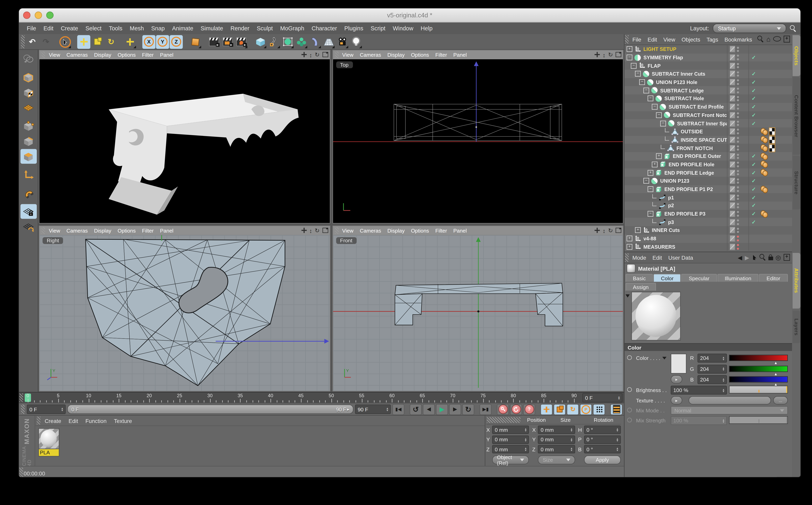  What do you see at coordinates (730, 400) in the screenshot?
I see `texture-field` at bounding box center [730, 400].